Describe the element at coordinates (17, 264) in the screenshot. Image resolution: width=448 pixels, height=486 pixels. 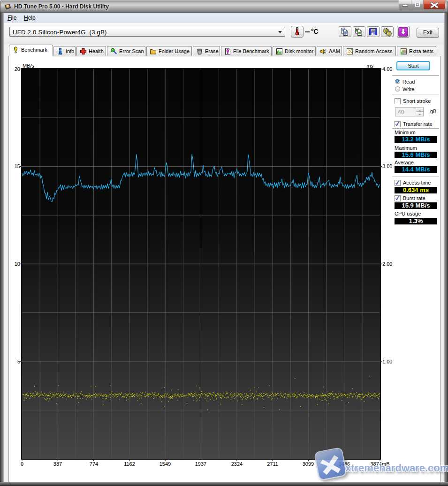
I see `svg-text: 10` at that location.